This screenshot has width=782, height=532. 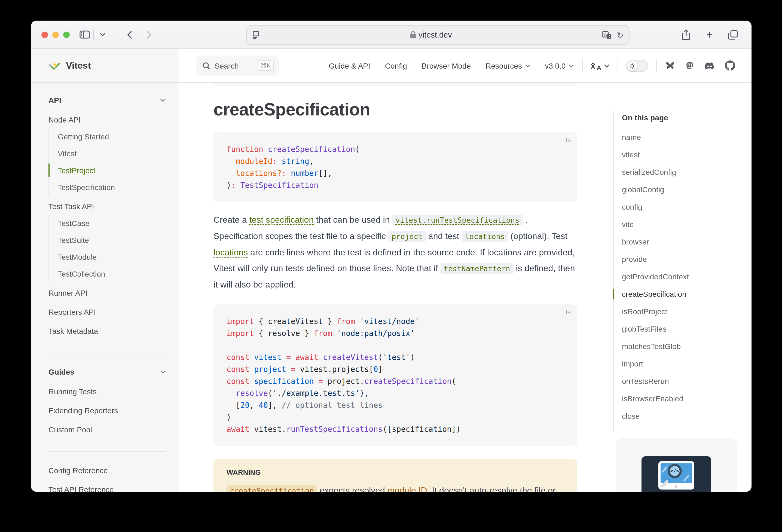 I want to click on sidebar-item-running-tests: Running Tests, so click(x=107, y=391).